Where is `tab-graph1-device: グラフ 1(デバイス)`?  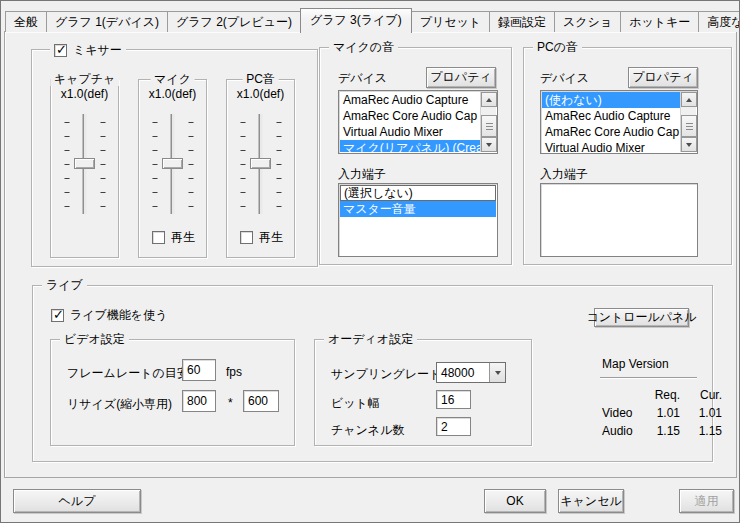
tab-graph1-device: グラフ 1(デバイス) is located at coordinates (107, 22).